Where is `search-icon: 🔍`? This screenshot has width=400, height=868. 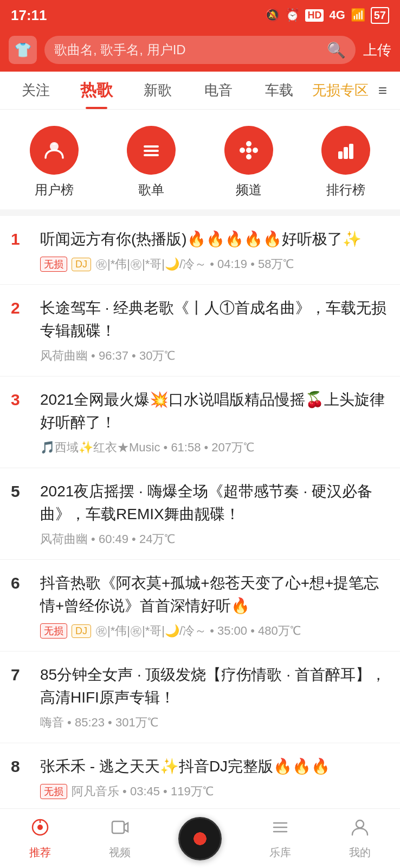 search-icon: 🔍 is located at coordinates (336, 50).